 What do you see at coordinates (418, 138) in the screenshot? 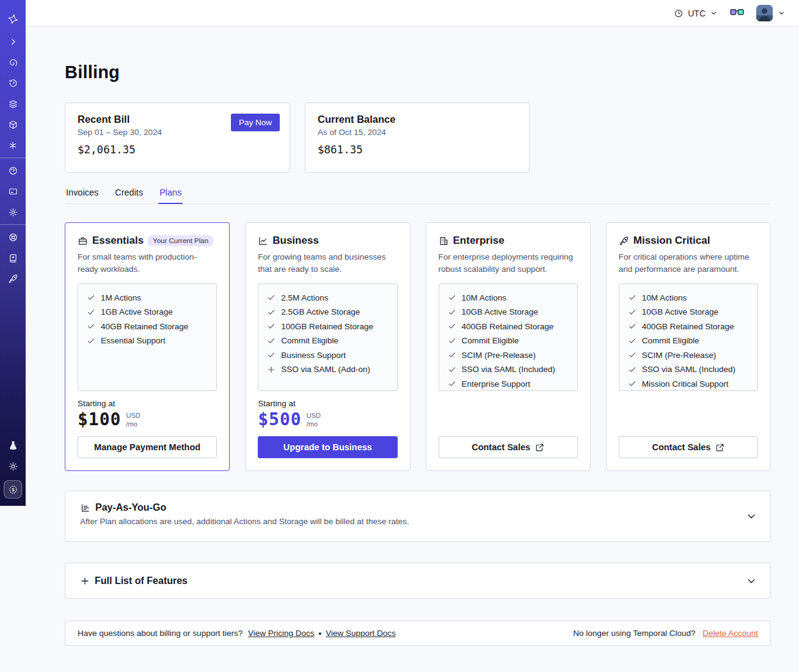
I see `summary-cards: Recent Bill Sep 01 – Sep 30, 2024 $2,061…` at bounding box center [418, 138].